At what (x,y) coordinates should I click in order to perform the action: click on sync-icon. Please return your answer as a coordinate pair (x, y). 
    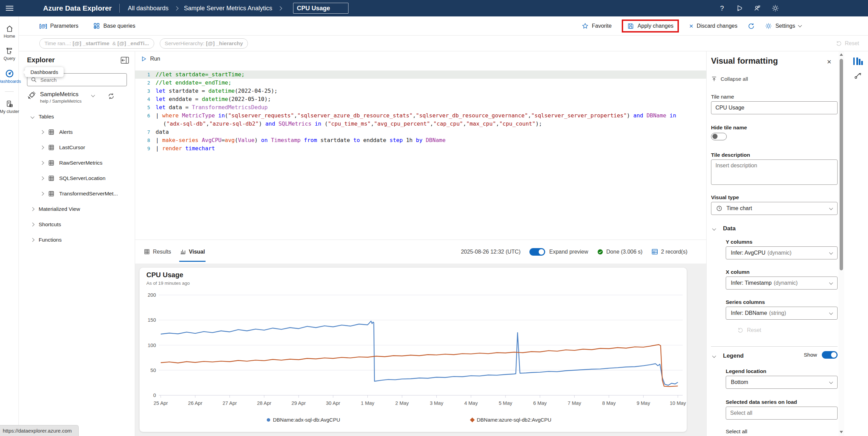
    Looking at the image, I should click on (111, 96).